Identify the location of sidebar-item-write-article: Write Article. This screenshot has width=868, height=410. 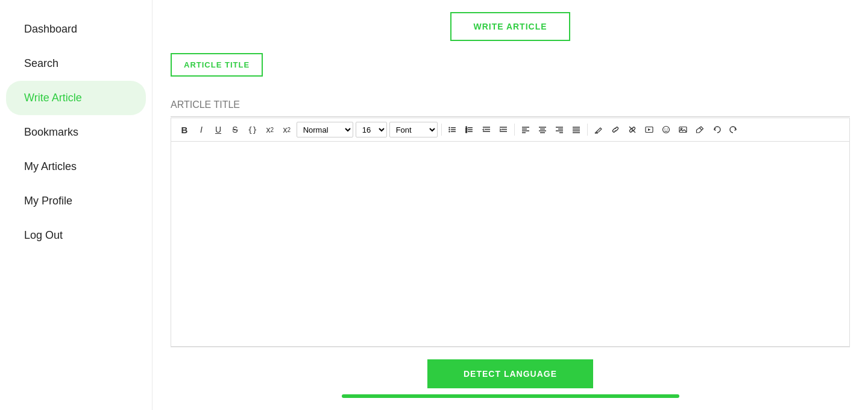
(76, 98).